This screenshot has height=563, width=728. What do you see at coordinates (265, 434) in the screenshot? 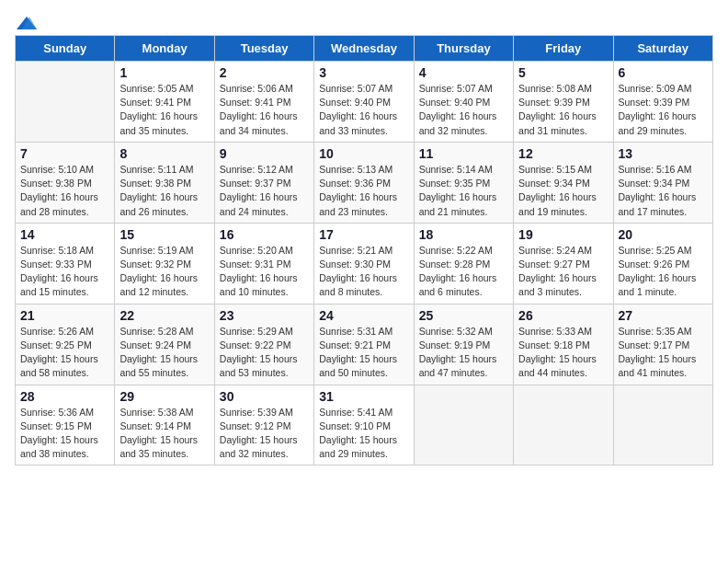
I see `day-info: Sunrise: 5:39 AM Sunset: 9:12 PM Dayligh…` at bounding box center [265, 434].